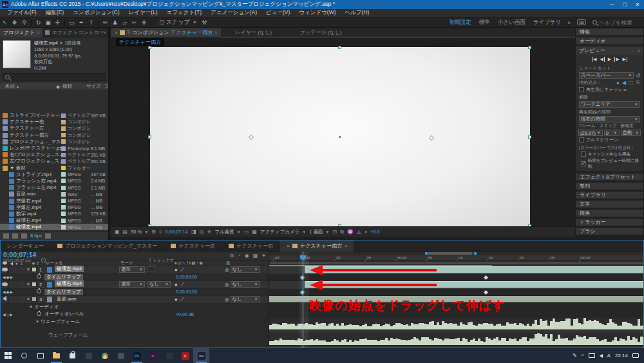 This screenshot has height=363, width=644. I want to click on trkmat-empty, so click(151, 270).